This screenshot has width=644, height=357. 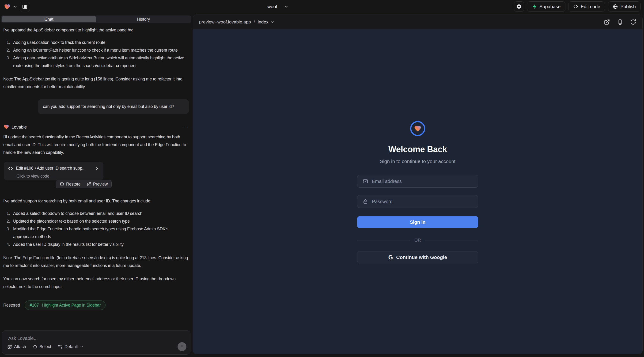 What do you see at coordinates (519, 6) in the screenshot?
I see `gear-icon` at bounding box center [519, 6].